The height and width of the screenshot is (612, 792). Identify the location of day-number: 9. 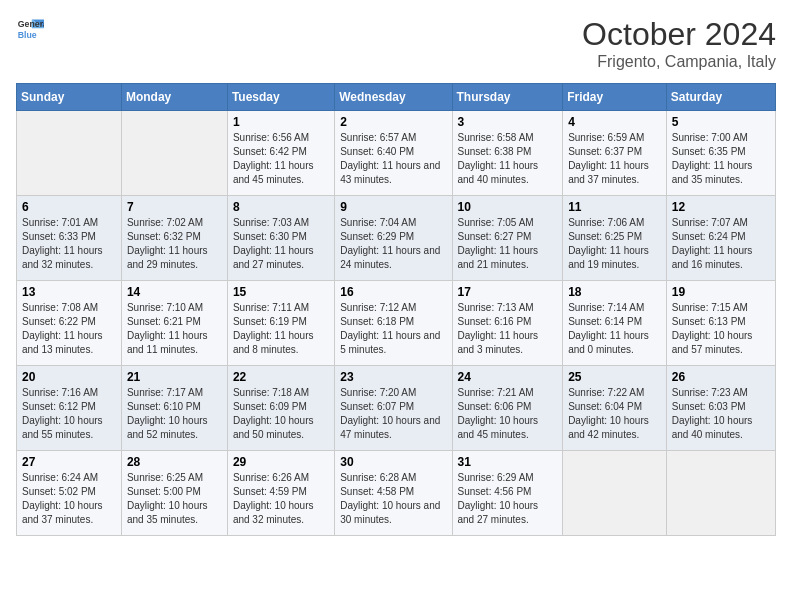
(393, 207).